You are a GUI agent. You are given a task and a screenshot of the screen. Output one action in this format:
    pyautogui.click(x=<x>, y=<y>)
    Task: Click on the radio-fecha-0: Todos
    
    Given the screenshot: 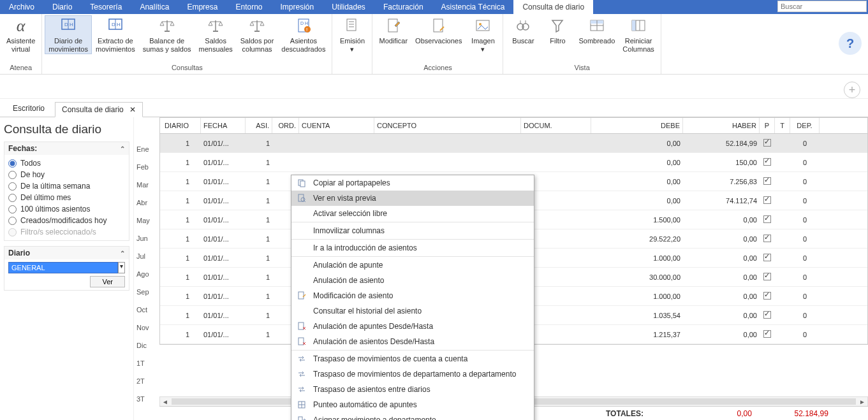 What is the action you would take?
    pyautogui.click(x=66, y=163)
    